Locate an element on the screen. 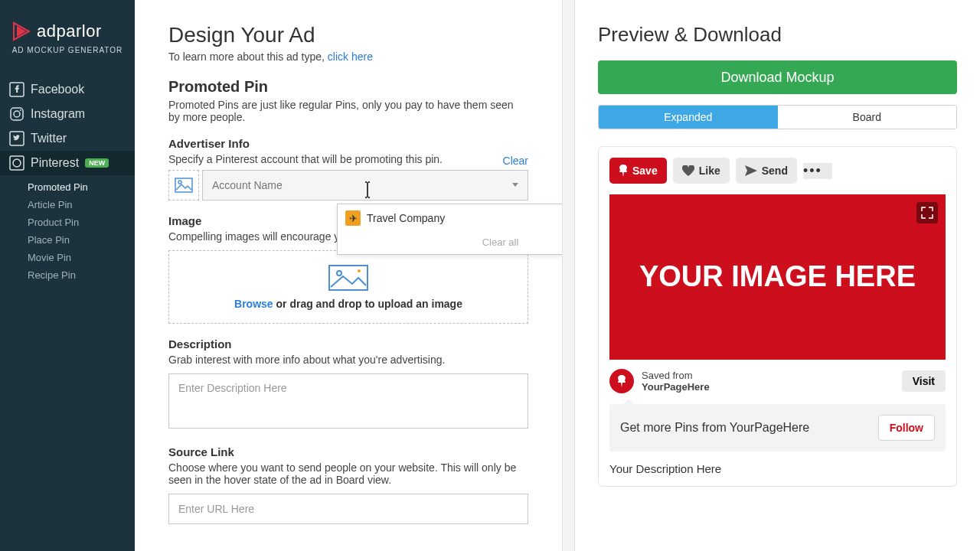  browse-link: Browse is located at coordinates (254, 304).